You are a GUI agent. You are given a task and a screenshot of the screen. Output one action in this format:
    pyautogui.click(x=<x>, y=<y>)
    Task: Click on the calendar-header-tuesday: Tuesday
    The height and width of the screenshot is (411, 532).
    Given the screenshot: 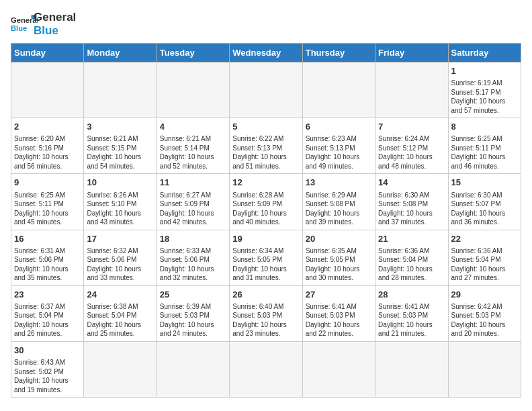 What is the action you would take?
    pyautogui.click(x=193, y=53)
    